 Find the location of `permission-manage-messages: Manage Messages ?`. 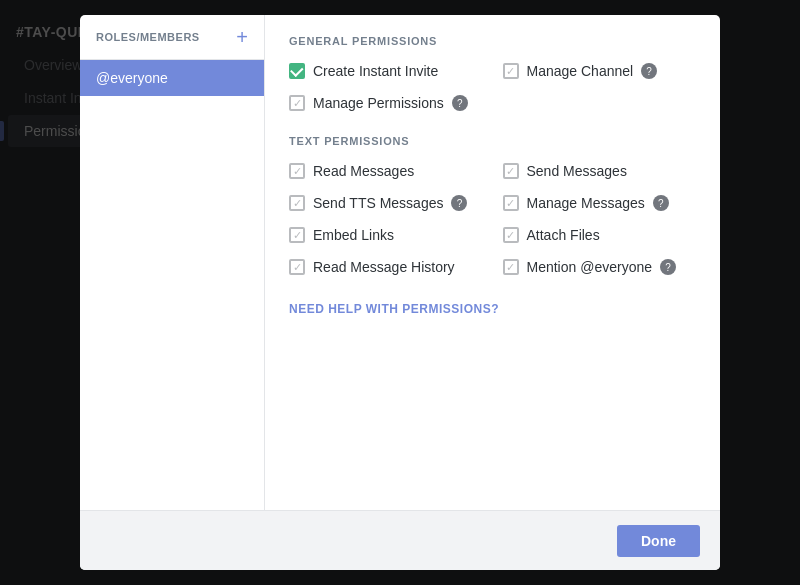

permission-manage-messages: Manage Messages ? is located at coordinates (600, 203).